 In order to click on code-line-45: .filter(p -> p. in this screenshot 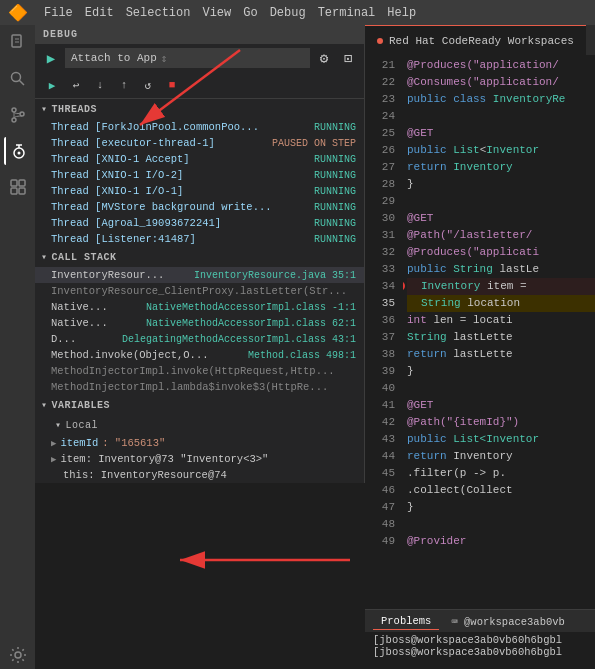, I will do `click(501, 474)`.